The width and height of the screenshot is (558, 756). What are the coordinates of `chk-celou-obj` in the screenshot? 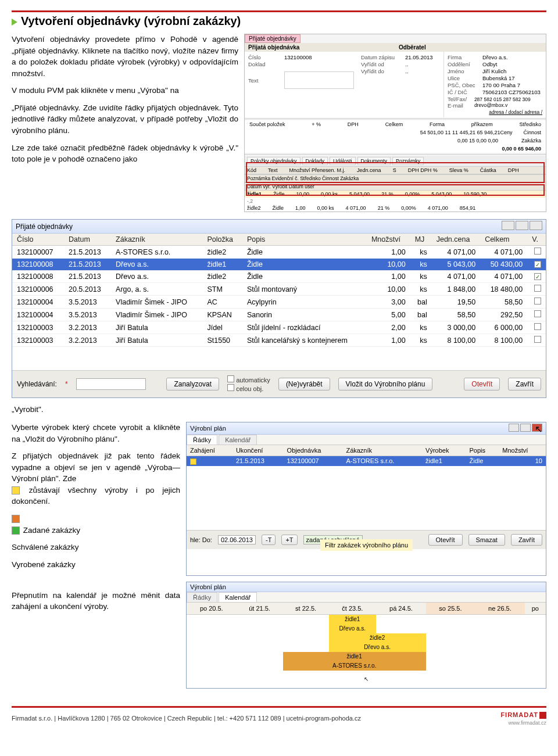 It's located at (231, 388).